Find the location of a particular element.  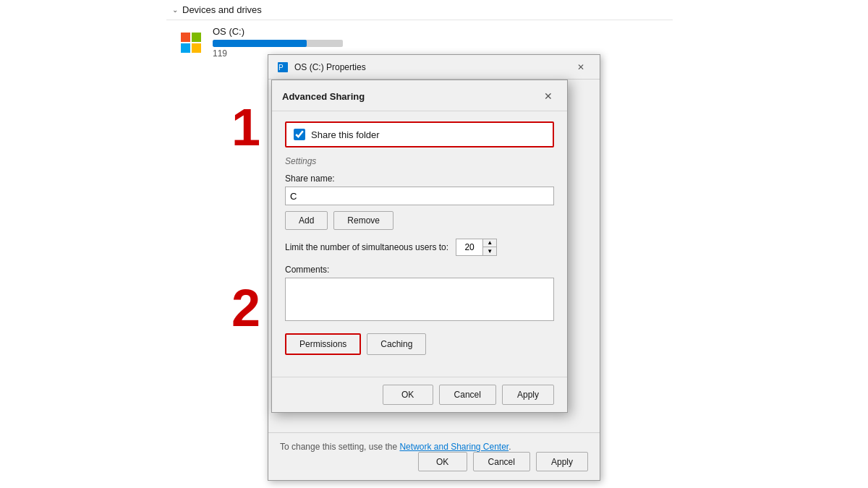

cancel-button: Cancel is located at coordinates (467, 395).